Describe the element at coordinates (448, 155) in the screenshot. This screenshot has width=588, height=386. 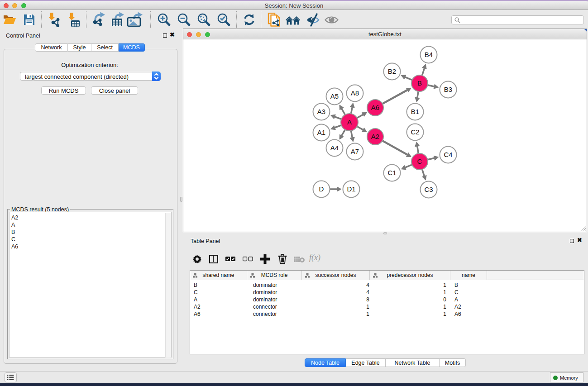
I see `svg-text: C4` at that location.